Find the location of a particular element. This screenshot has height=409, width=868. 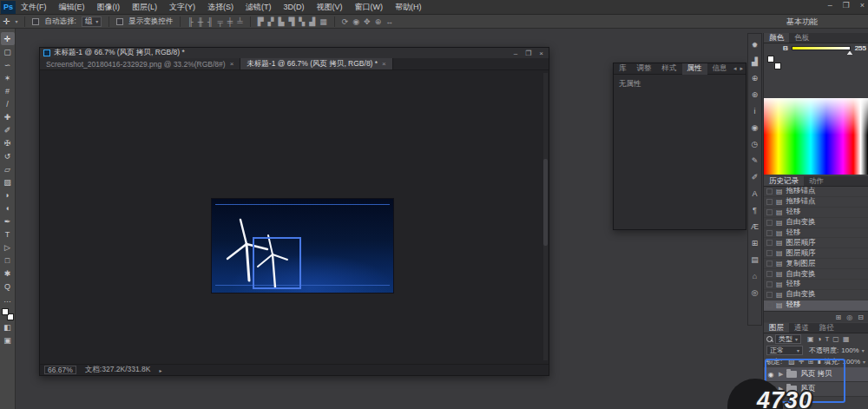

3d-scale-icon: ↔ is located at coordinates (389, 22).